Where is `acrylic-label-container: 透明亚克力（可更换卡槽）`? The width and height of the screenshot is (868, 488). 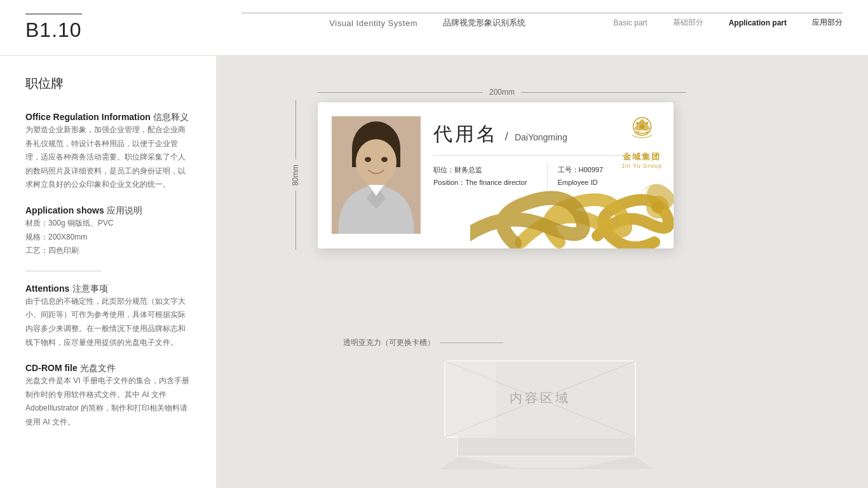
acrylic-label-container: 透明亚克力（可更换卡槽） is located at coordinates (587, 343).